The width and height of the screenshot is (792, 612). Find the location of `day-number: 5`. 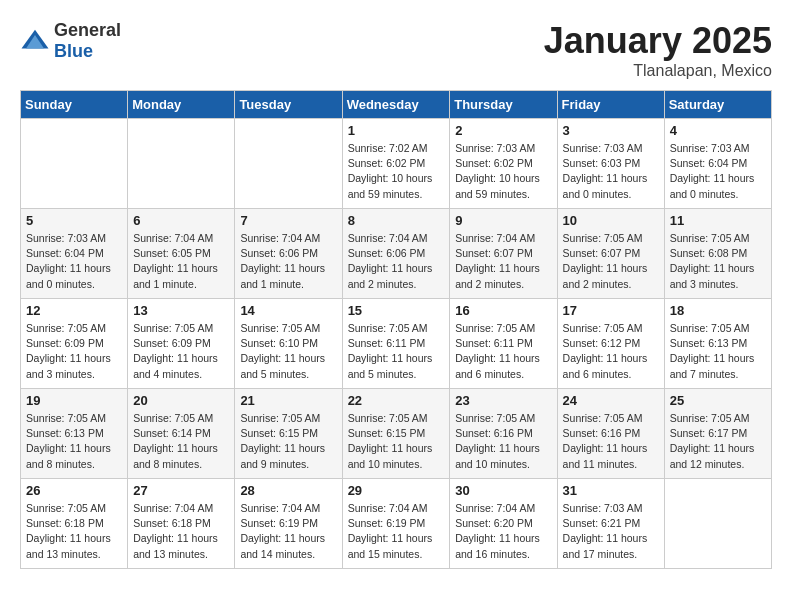

day-number: 5 is located at coordinates (74, 220).